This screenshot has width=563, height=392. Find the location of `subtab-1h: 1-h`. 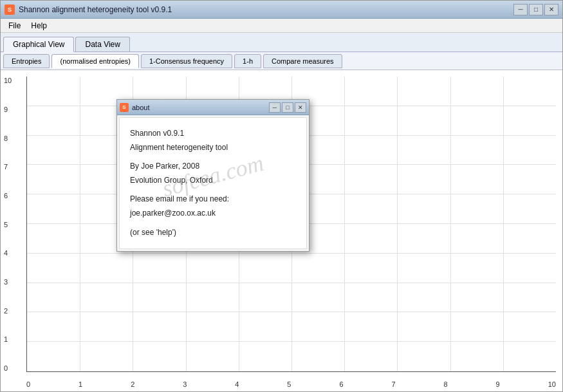

subtab-1h: 1-h is located at coordinates (248, 61).